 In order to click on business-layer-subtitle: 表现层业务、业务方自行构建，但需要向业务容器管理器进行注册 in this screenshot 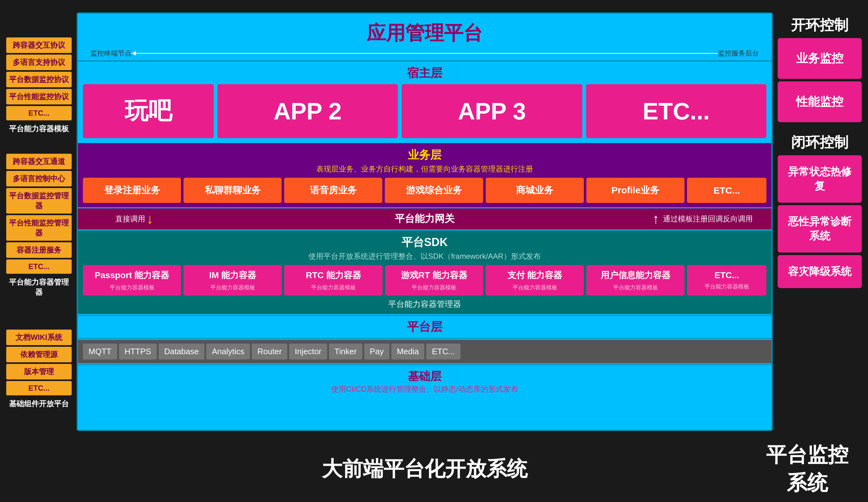, I will do `click(425, 169)`.